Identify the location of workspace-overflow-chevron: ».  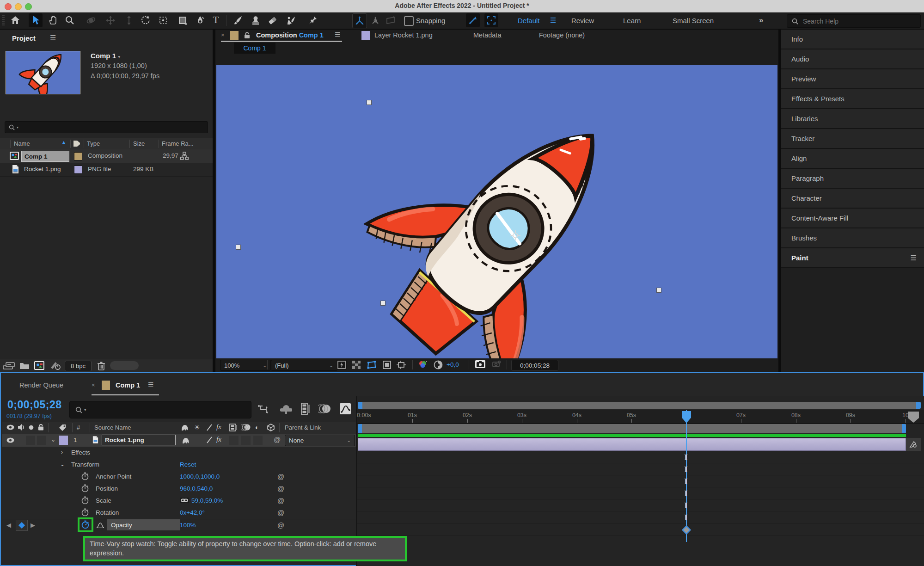
(761, 20).